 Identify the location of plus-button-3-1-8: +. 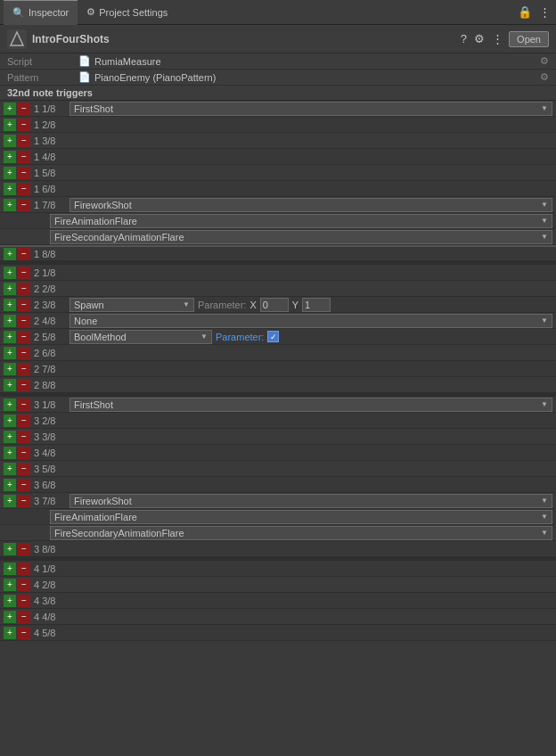
(10, 405).